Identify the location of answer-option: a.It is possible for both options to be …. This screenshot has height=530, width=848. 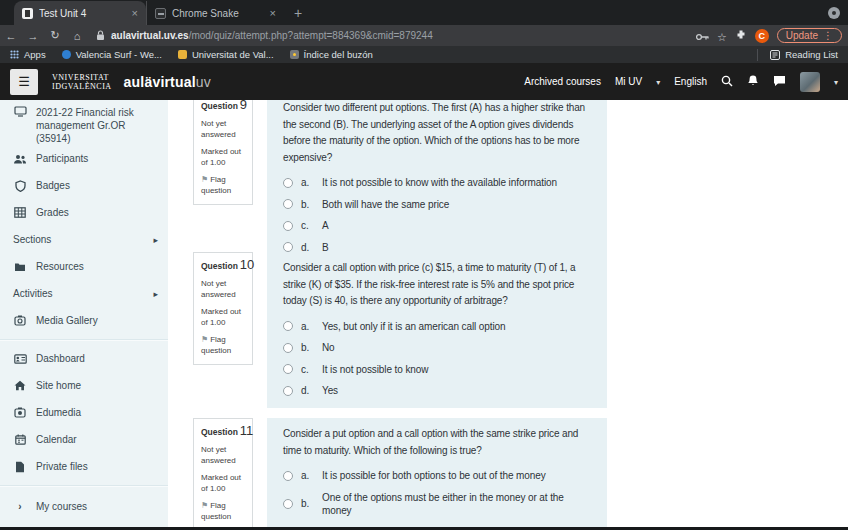
(437, 476).